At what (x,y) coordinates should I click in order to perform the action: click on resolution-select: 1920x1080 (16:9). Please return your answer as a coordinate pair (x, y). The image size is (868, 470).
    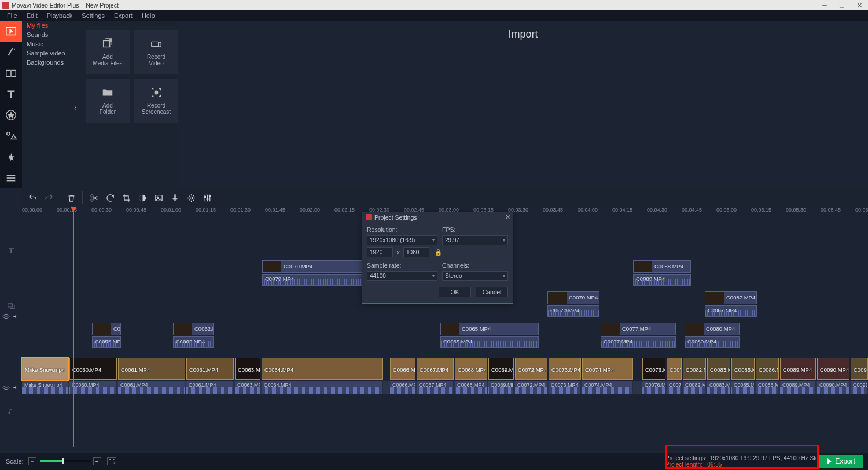
    Looking at the image, I should click on (402, 240).